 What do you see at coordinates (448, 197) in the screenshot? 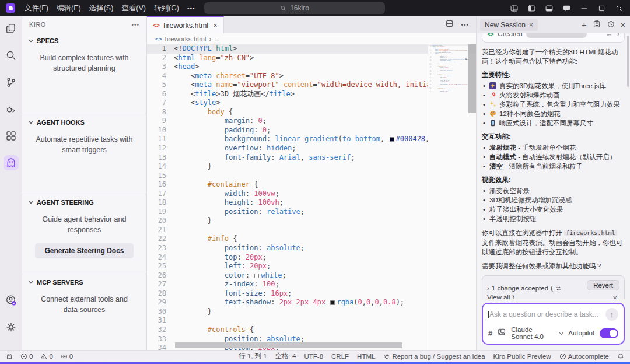
I see `minimap: 1<!DOCTYPE html>2<html lang="zh-CN">3<he…` at bounding box center [448, 197].